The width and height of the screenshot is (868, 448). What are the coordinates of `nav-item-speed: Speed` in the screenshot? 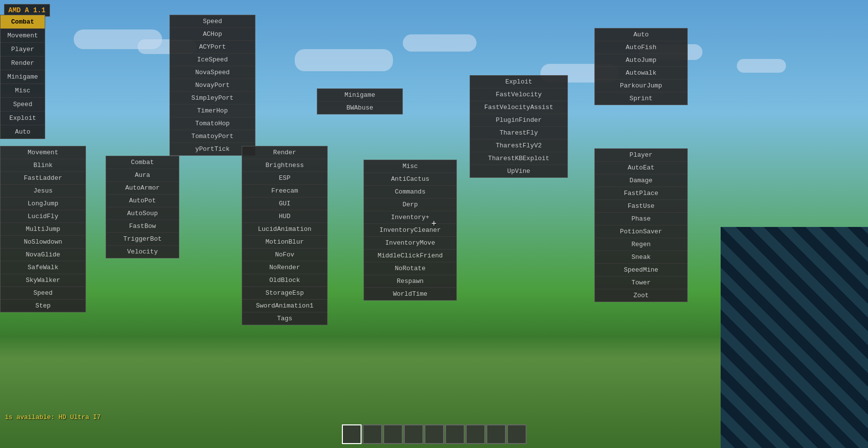 It's located at (23, 105).